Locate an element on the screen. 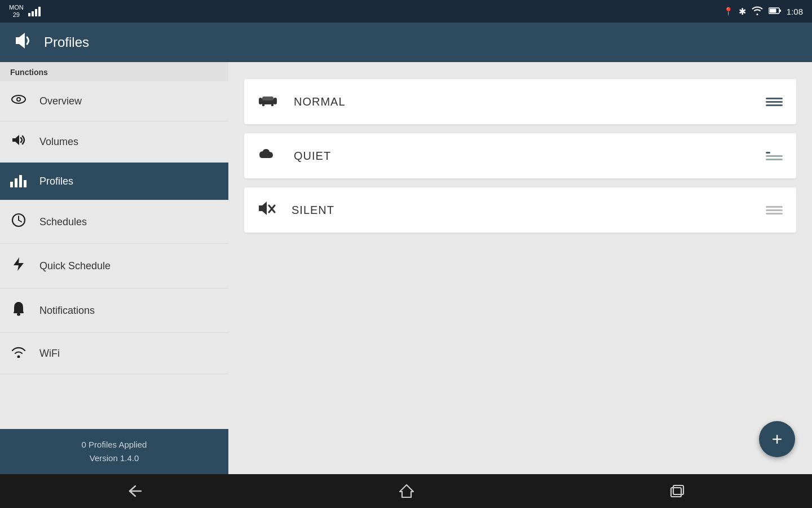 The width and height of the screenshot is (812, 508). muted-icon is located at coordinates (267, 210).